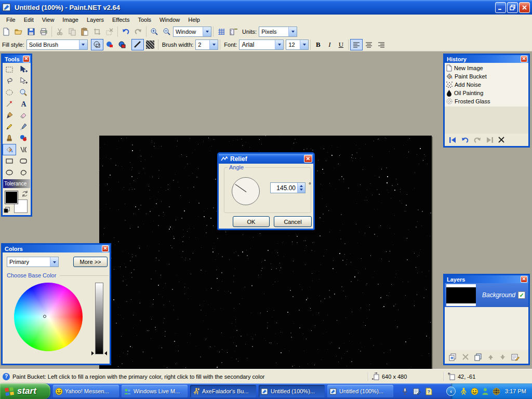 This screenshot has height=399, width=532. What do you see at coordinates (477, 140) in the screenshot?
I see `history-redo-button` at bounding box center [477, 140].